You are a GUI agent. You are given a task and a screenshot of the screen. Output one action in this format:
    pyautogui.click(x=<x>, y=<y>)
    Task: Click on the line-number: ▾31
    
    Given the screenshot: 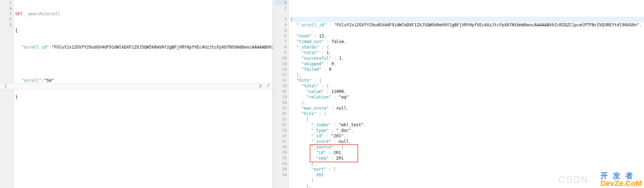 What is the action you would take?
    pyautogui.click(x=281, y=175)
    